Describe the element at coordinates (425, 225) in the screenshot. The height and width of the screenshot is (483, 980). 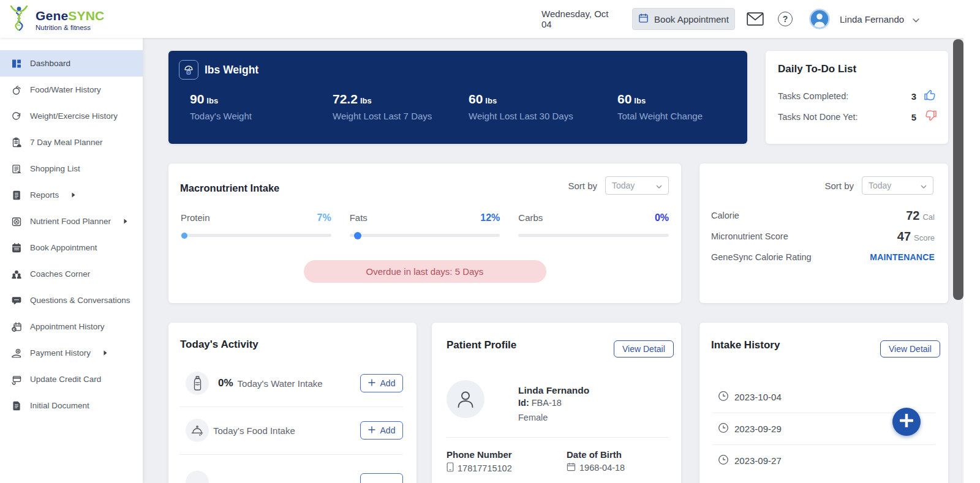
I see `macro-bar-fats: Fats 12%` at that location.